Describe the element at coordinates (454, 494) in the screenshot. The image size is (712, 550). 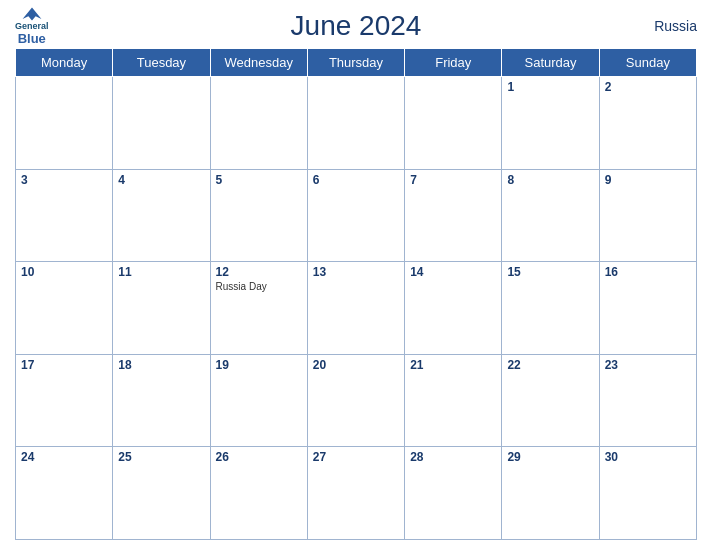
I see `calendar-cell: 28` at that location.